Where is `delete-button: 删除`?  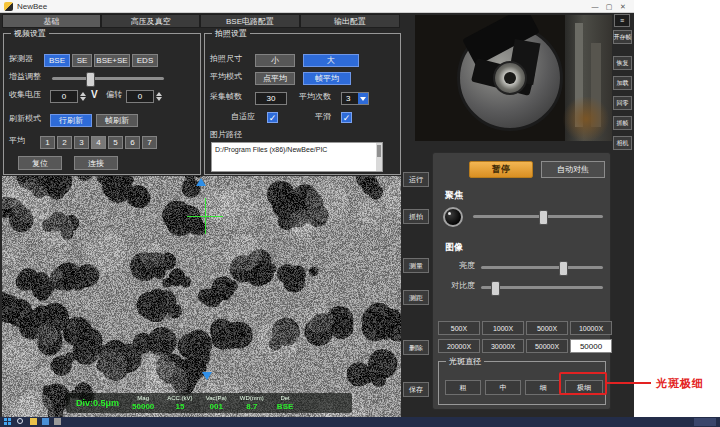 delete-button: 删除 is located at coordinates (416, 348).